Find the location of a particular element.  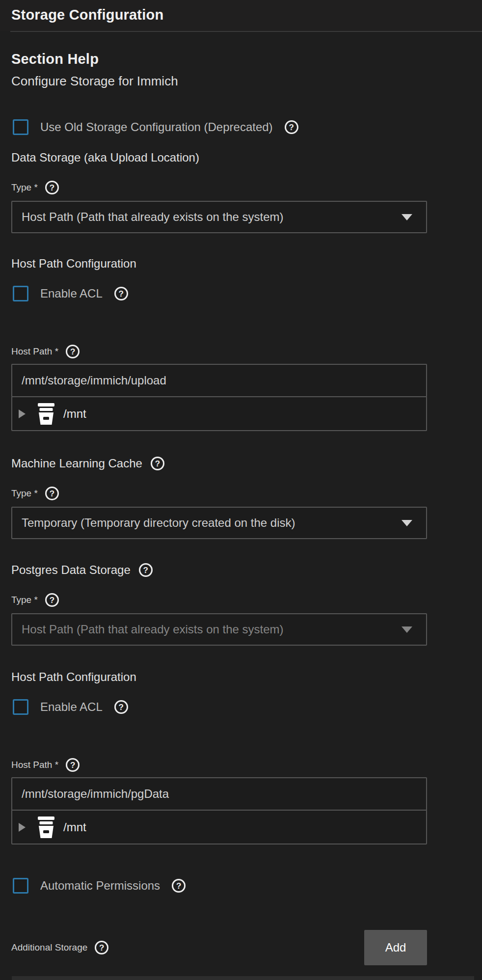

ml-cache-type-select-value: Temporary (Temporary directory created o… is located at coordinates (159, 523).